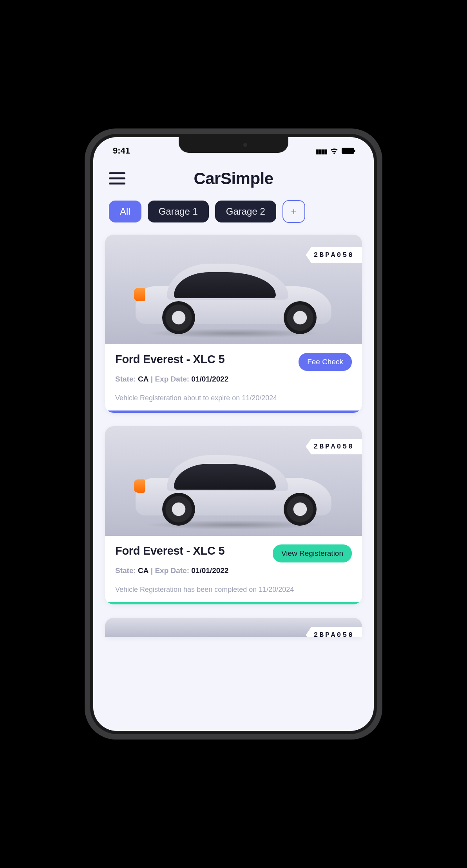  Describe the element at coordinates (233, 399) in the screenshot. I see `vehicle-note: Vehicle Registeration about to expire on…` at that location.